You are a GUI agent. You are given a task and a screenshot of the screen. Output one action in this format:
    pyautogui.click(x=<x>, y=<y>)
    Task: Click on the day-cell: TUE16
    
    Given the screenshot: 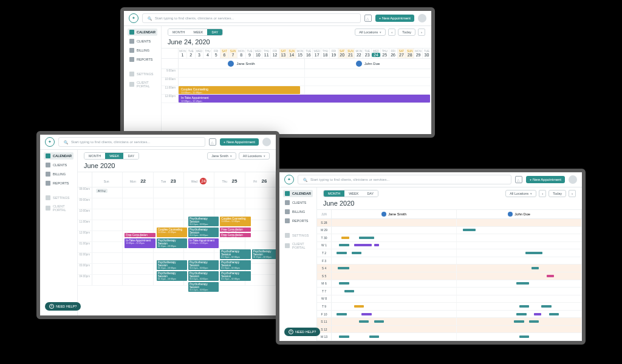 What is the action you would take?
    pyautogui.click(x=309, y=53)
    